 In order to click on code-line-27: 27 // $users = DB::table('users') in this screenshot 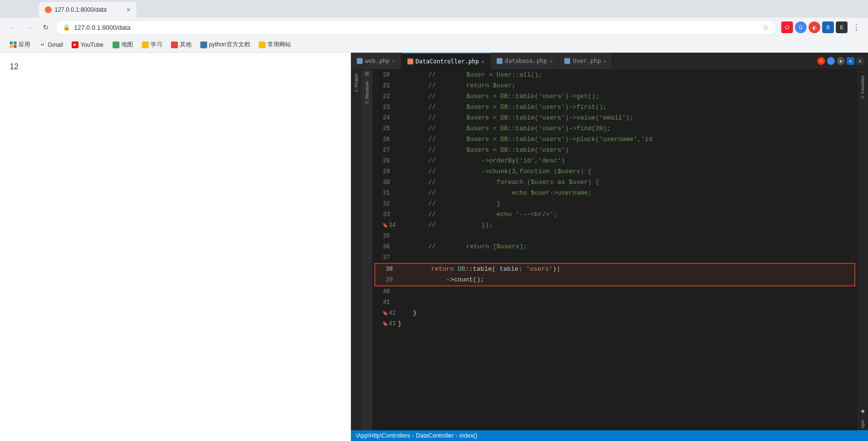, I will do `click(615, 150)`.